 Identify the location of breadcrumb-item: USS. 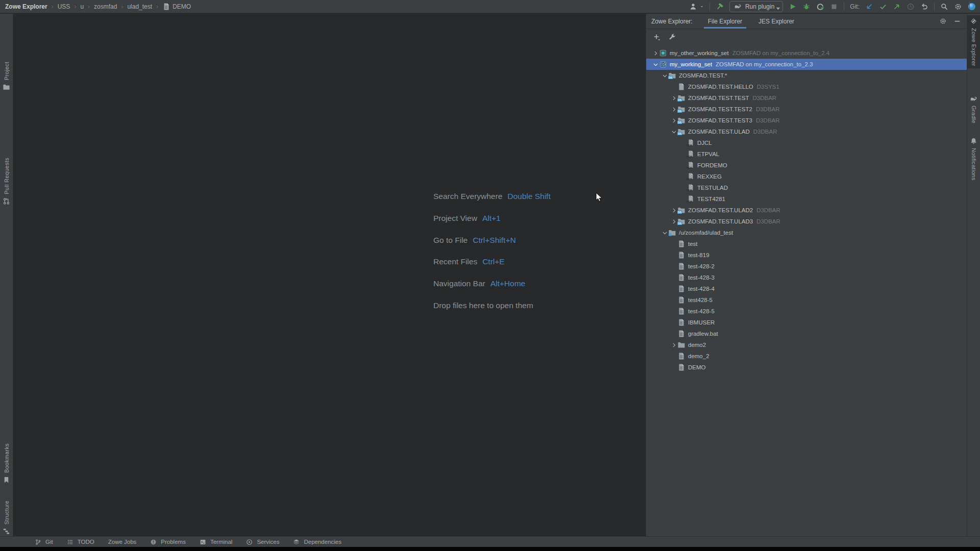
(64, 7).